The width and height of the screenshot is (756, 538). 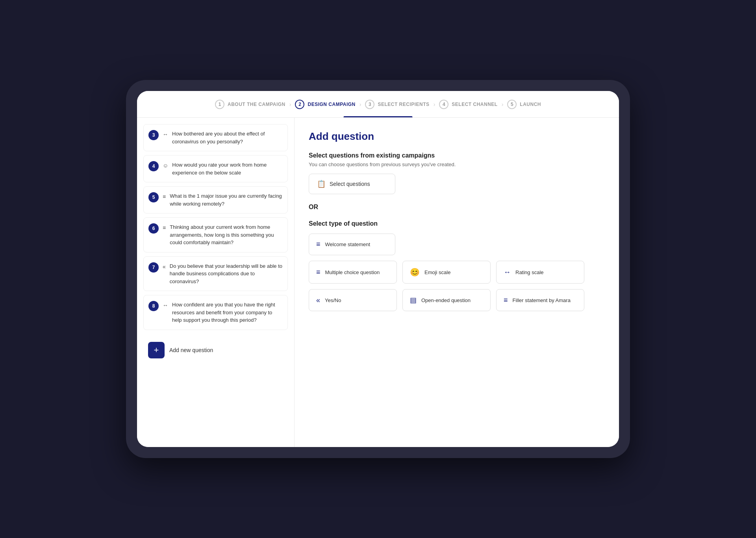 What do you see at coordinates (447, 273) in the screenshot?
I see `question-types-grid: ≡ Welcome statement ≡ Multiple choice qu…` at bounding box center [447, 273].